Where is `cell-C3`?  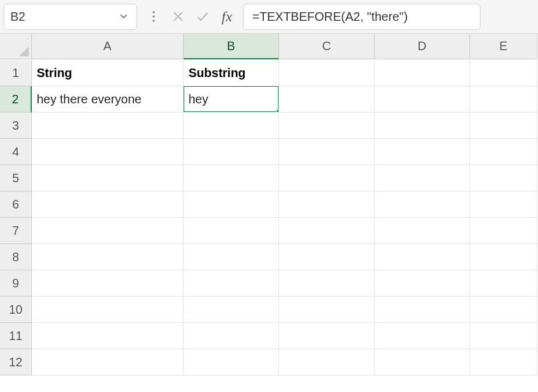
cell-C3 is located at coordinates (327, 126).